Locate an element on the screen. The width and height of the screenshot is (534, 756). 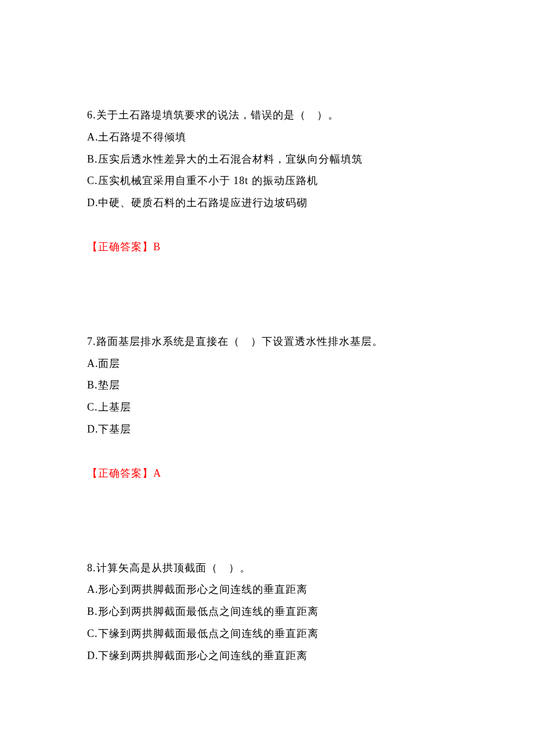
question-number: 8. is located at coordinates (92, 568).